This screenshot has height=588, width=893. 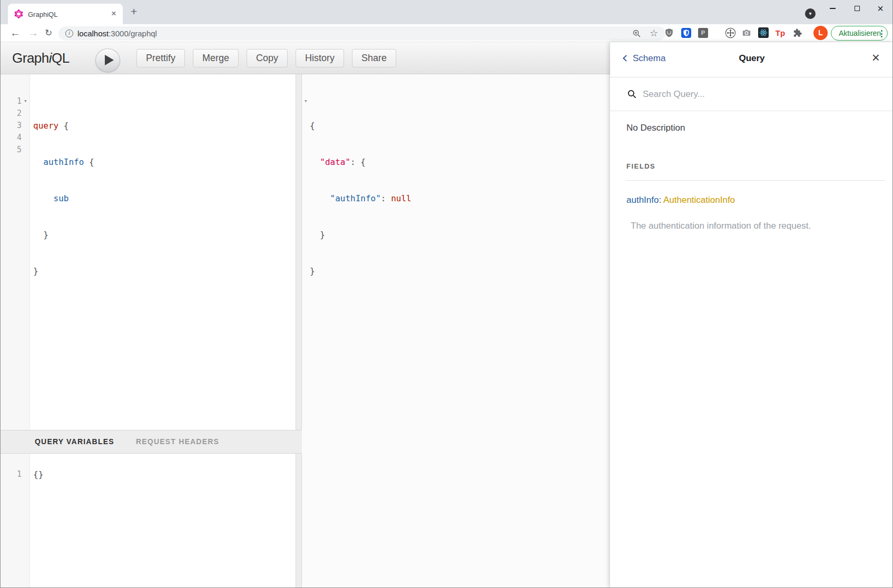 I want to click on query-editor-gutter: 1 2 3 4 5 ▾, so click(x=15, y=252).